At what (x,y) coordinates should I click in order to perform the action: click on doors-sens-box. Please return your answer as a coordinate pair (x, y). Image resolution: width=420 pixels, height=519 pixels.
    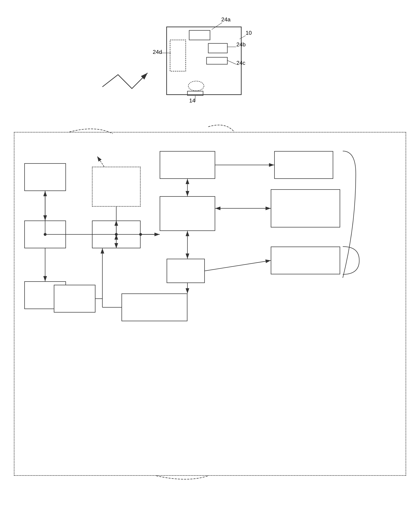
    Looking at the image, I should click on (75, 299).